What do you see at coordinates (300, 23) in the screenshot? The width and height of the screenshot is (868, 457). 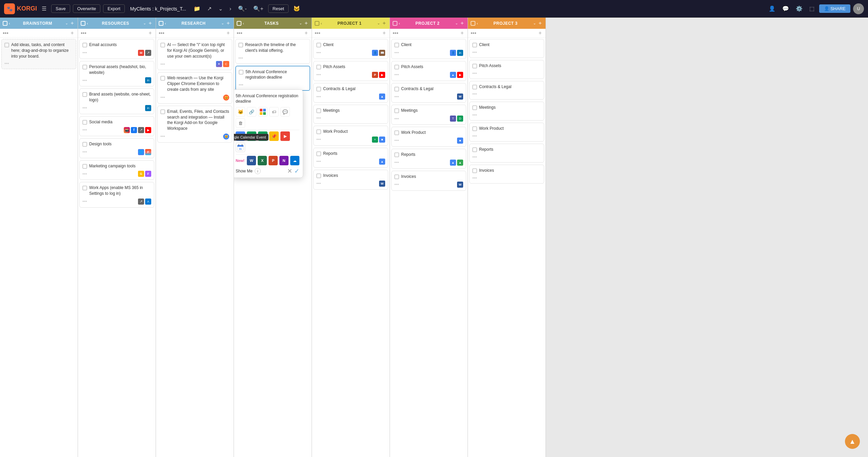 I see `col-dropdown-tasks: ⌄` at bounding box center [300, 23].